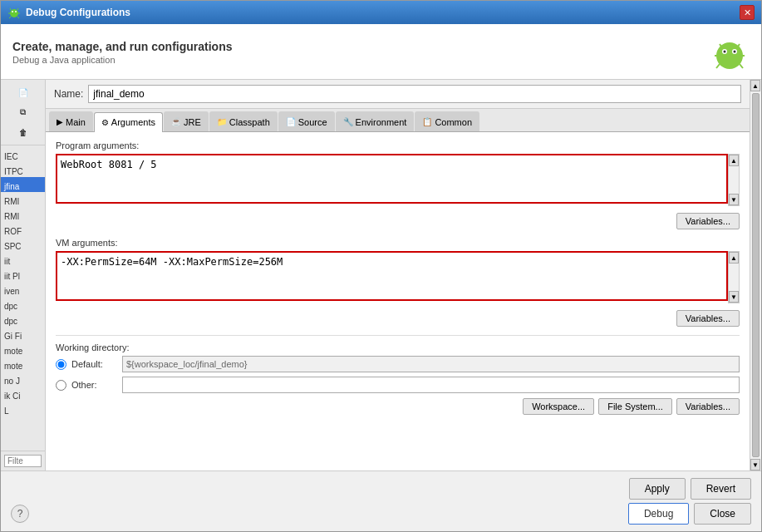 The image size is (762, 532). I want to click on main-tab-icon: ▶, so click(60, 121).